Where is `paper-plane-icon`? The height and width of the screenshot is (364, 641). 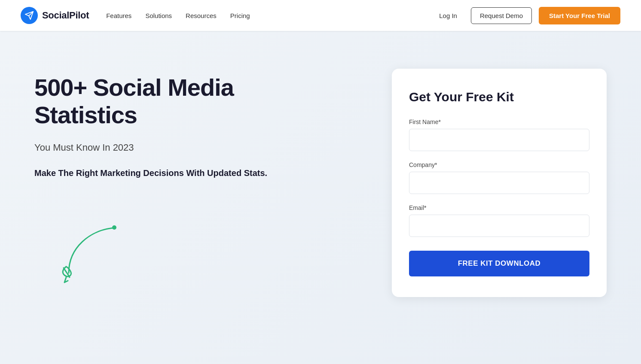
paper-plane-icon is located at coordinates (29, 15).